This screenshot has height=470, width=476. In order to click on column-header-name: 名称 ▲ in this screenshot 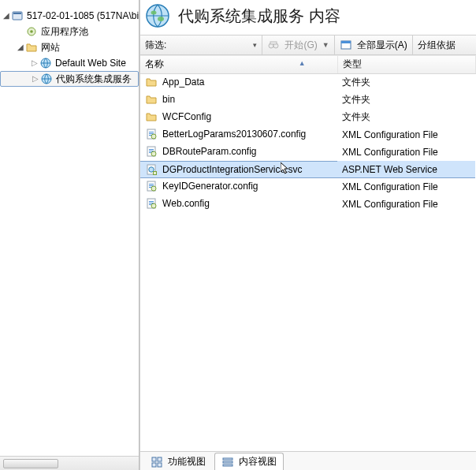, I will do `click(239, 65)`.